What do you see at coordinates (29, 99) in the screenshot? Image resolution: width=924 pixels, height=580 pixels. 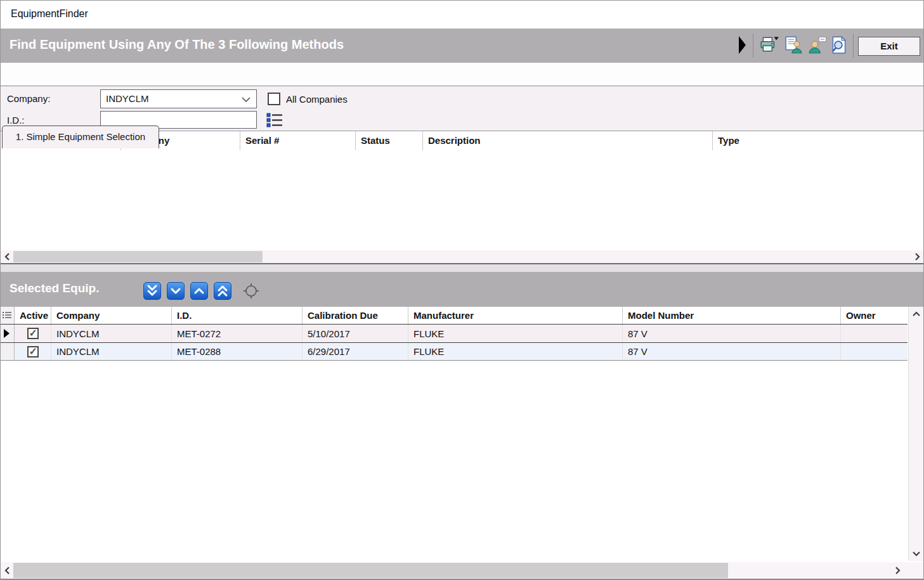 I see `company-label: Company:` at bounding box center [29, 99].